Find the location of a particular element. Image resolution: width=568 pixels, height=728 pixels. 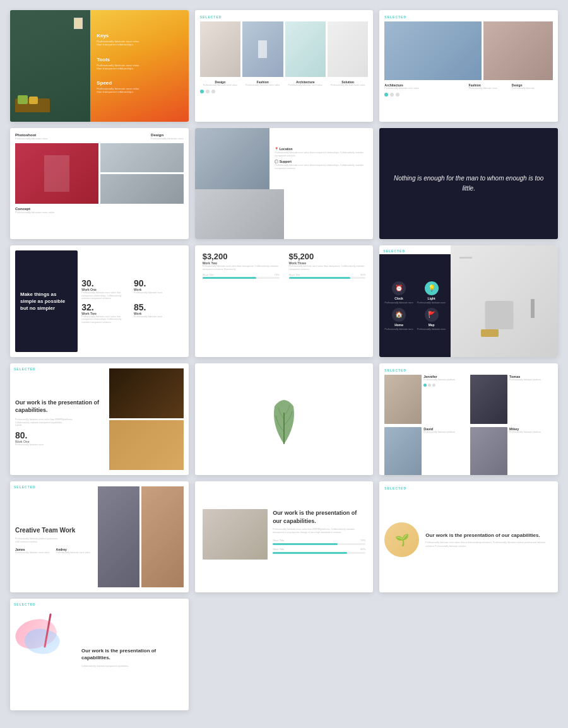

selected-label-10: SELECTED is located at coordinates (25, 369).